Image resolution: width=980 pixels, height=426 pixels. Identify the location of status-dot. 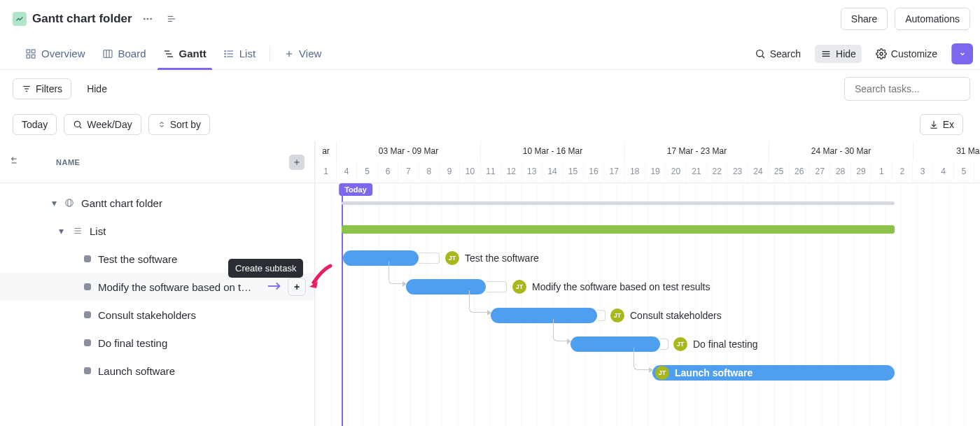
(88, 315).